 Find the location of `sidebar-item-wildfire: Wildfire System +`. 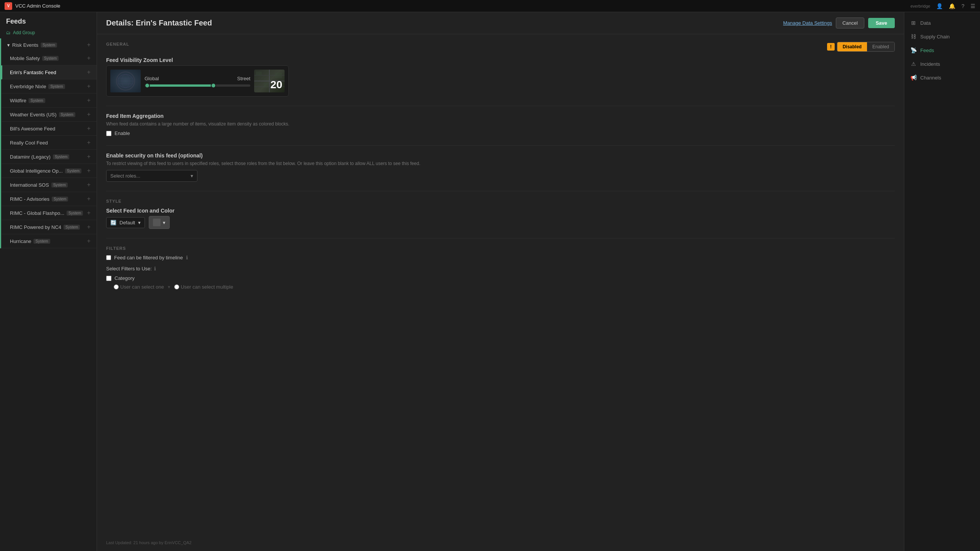

sidebar-item-wildfire: Wildfire System + is located at coordinates (49, 100).